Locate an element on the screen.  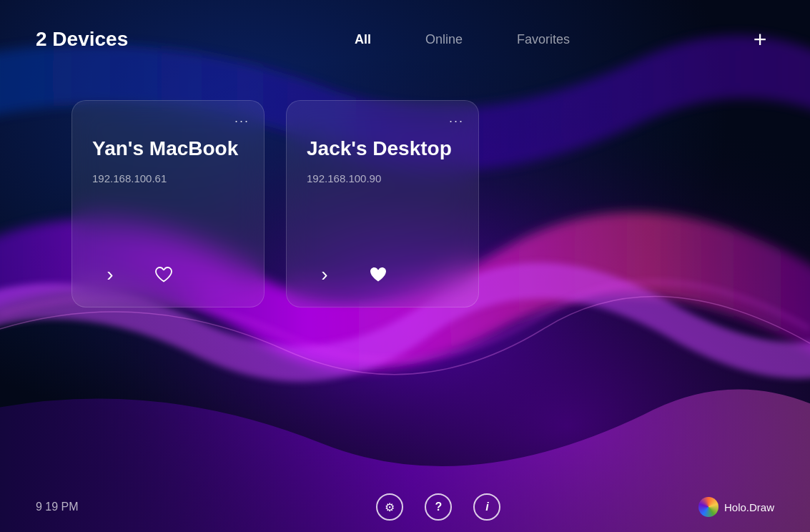
help-button: ? is located at coordinates (438, 507).